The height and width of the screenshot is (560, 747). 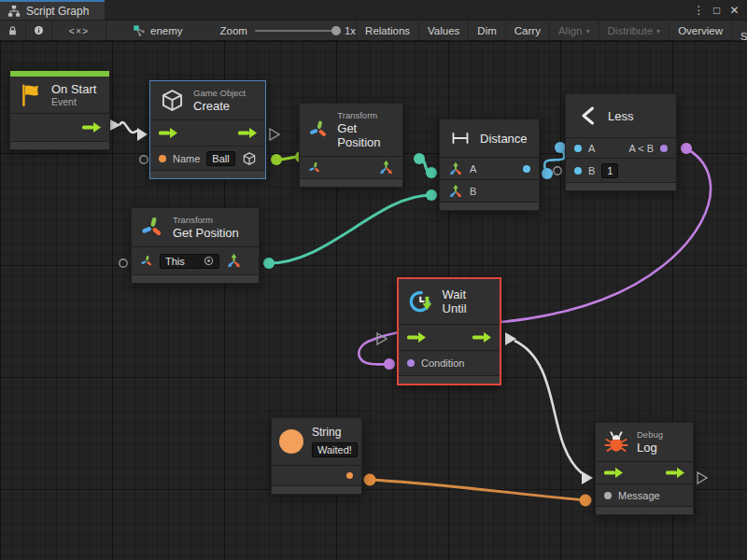 What do you see at coordinates (79, 30) in the screenshot?
I see `code-view-button: <×>` at bounding box center [79, 30].